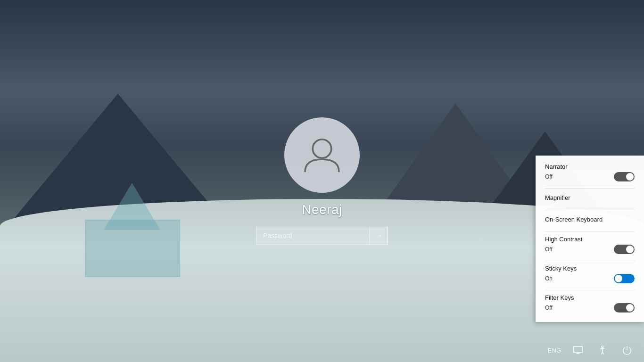 This screenshot has height=362, width=644. I want to click on language-label: ENG, so click(554, 351).